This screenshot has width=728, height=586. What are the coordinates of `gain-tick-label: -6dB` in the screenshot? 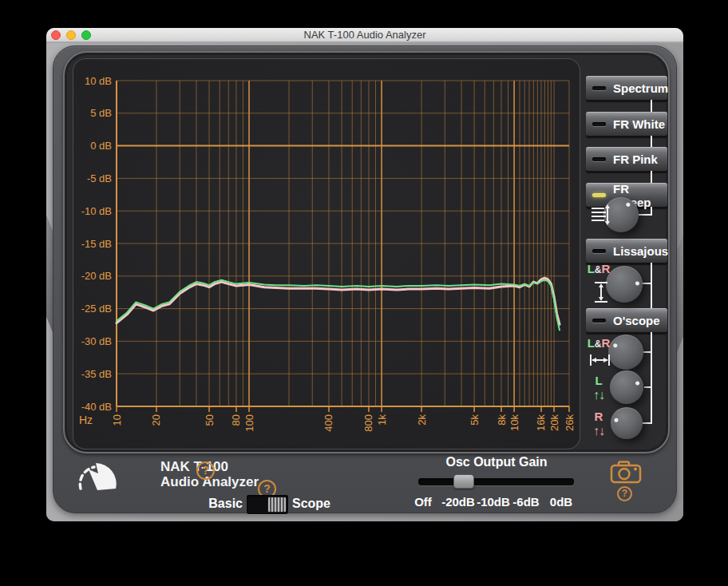 It's located at (525, 501).